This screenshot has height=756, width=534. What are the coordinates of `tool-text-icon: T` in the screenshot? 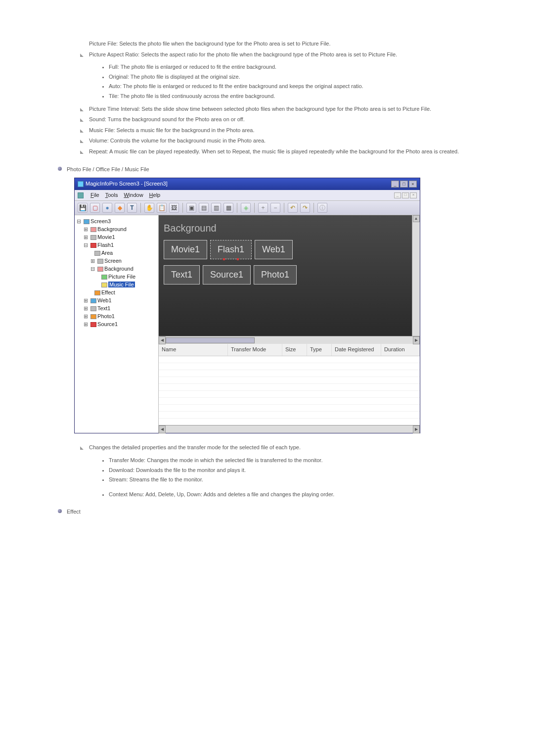 It's located at (132, 208).